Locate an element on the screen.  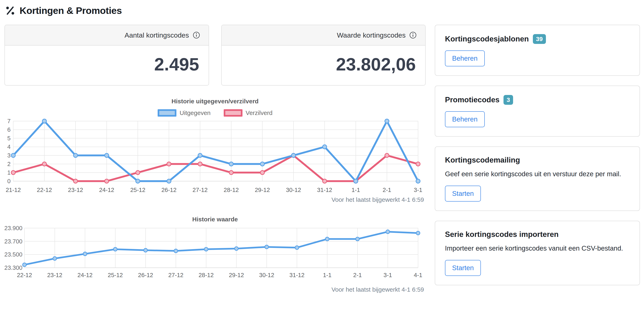
stat-label: Waarde kortingscodes is located at coordinates (371, 35).